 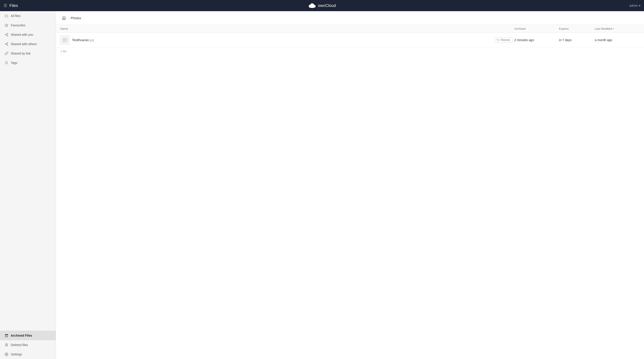 What do you see at coordinates (28, 16) in the screenshot?
I see `sidebar-item-all-files: All files` at bounding box center [28, 16].